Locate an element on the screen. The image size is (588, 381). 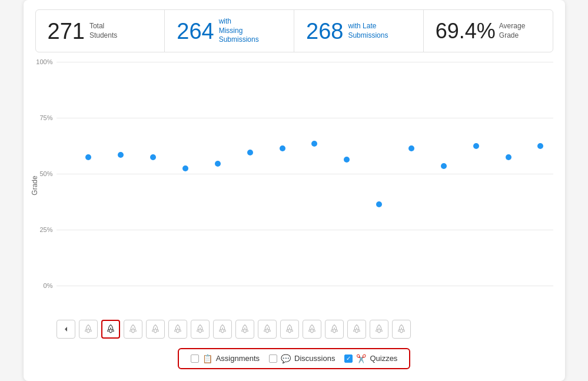
legend-quizzes: ✂️ Quizzes is located at coordinates (371, 359).